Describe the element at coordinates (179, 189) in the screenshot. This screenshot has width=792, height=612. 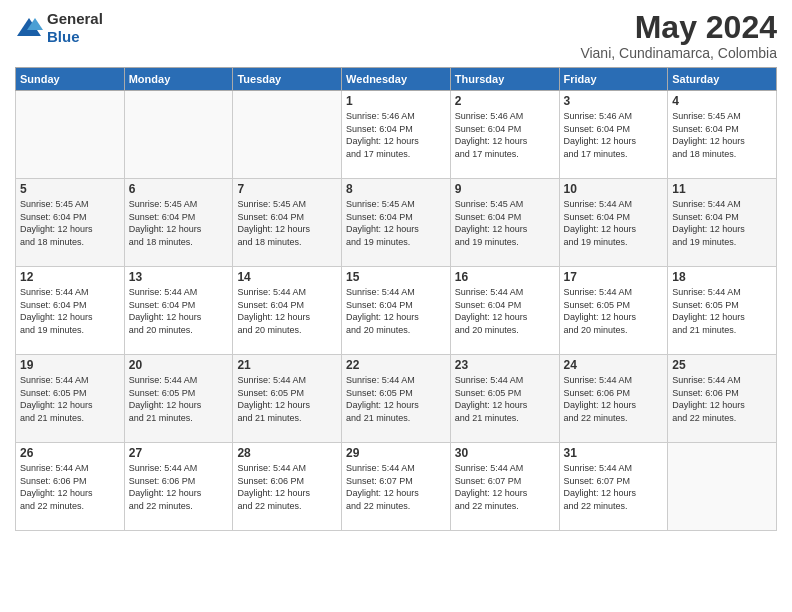
I see `day-number: 6` at that location.